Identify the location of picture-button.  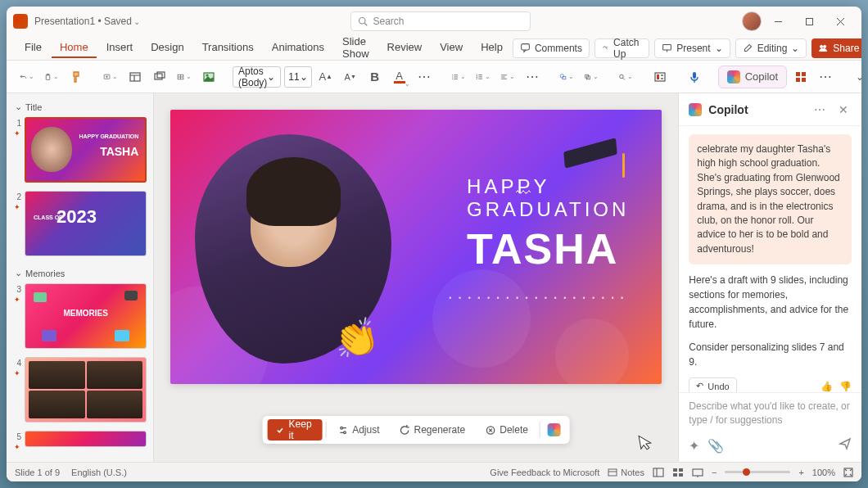
(209, 77).